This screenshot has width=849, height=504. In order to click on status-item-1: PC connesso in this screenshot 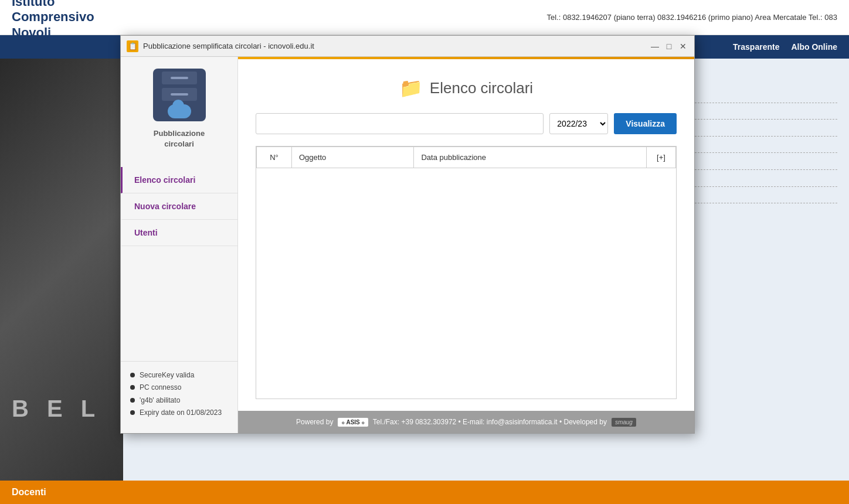, I will do `click(179, 388)`.